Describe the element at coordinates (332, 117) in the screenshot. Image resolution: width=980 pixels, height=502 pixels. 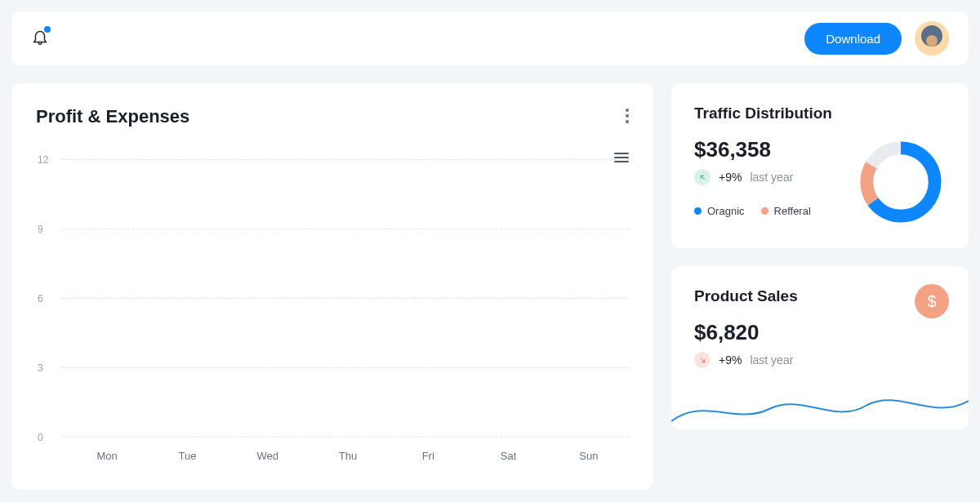
I see `chart-title: Profit & Expenses` at that location.